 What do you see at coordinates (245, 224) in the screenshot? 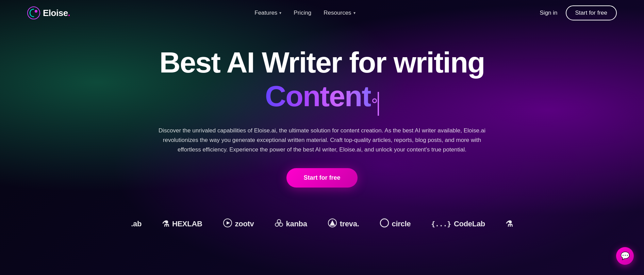
I see `brand-zootv-label: zootv` at bounding box center [245, 224].